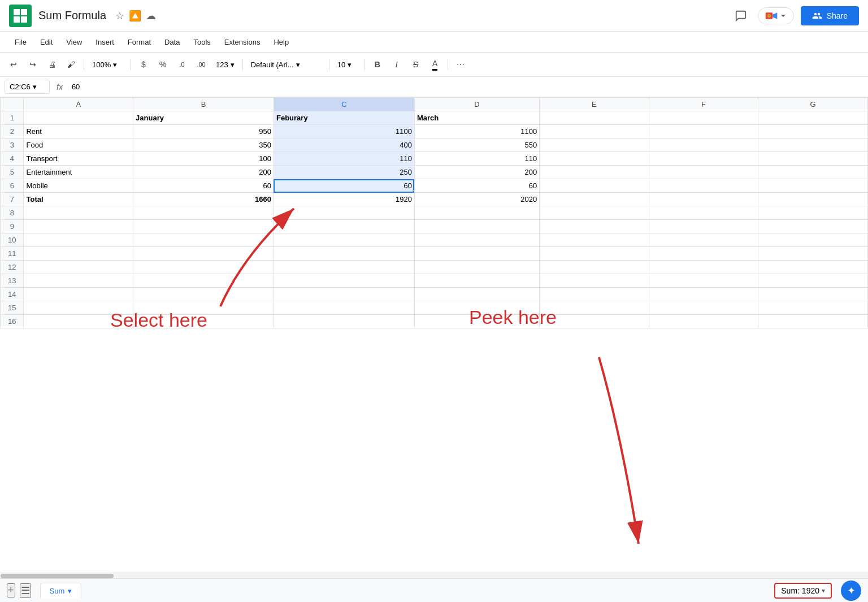 The height and width of the screenshot is (602, 868). I want to click on col-header-F: F, so click(704, 105).